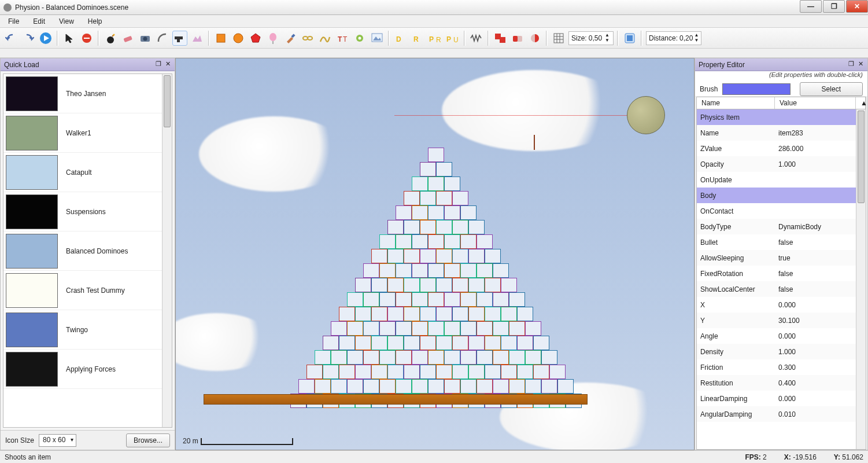 This screenshot has width=868, height=463. Describe the element at coordinates (128, 38) in the screenshot. I see `eraser-tool` at that location.